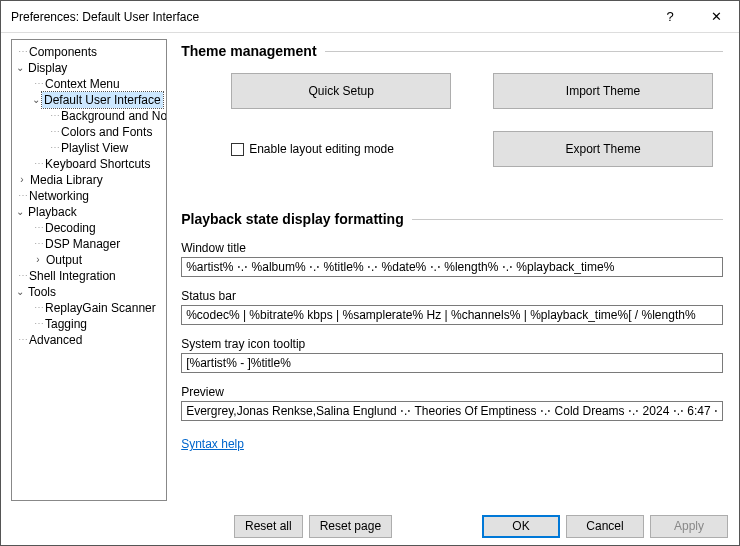 The image size is (740, 546). I want to click on tree-item-shell-integration: ⋯ Shell Integration, so click(89, 276).